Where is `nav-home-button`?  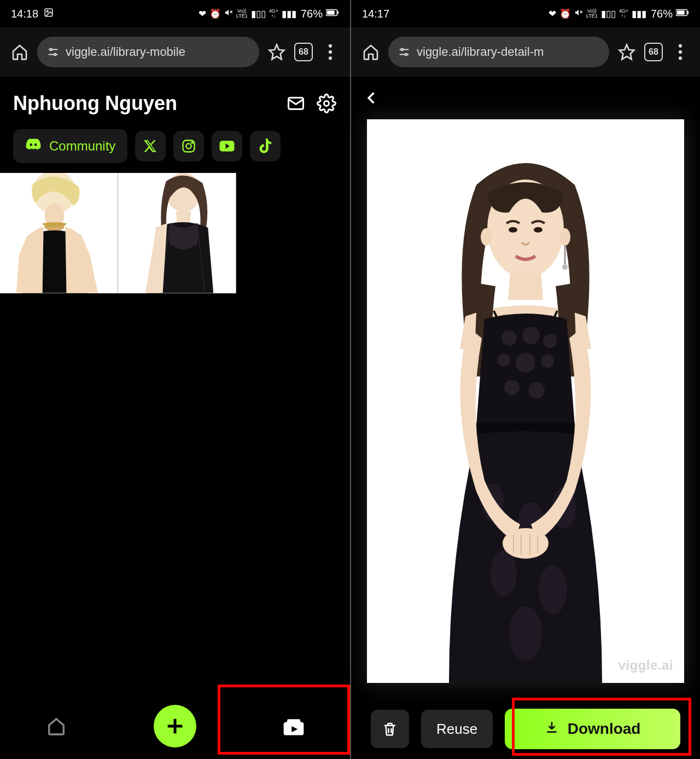 nav-home-button is located at coordinates (56, 726).